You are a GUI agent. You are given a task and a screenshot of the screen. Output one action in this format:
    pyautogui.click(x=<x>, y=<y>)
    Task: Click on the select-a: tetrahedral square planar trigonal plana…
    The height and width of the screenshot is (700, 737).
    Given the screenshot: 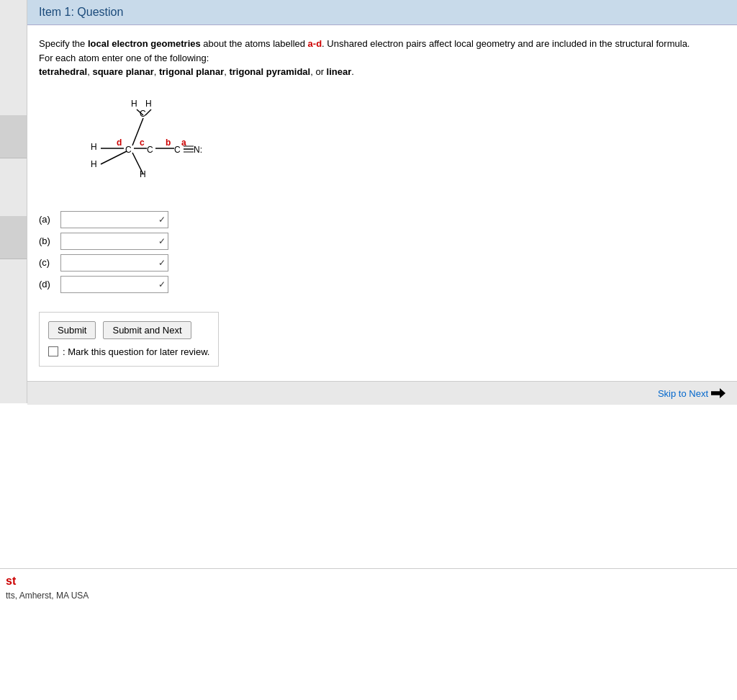 What is the action you would take?
    pyautogui.click(x=114, y=220)
    